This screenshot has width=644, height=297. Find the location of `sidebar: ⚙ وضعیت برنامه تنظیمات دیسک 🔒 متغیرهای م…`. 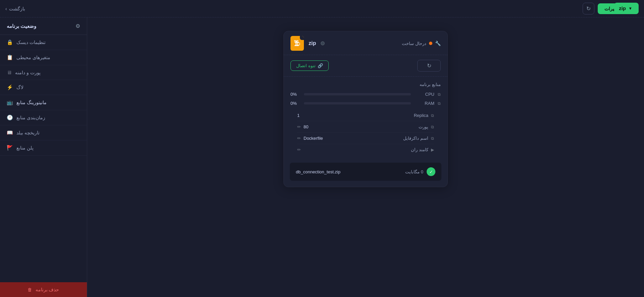

sidebar: ⚙ وضعیت برنامه تنظیمات دیسک 🔒 متغیرهای م… is located at coordinates (44, 157).